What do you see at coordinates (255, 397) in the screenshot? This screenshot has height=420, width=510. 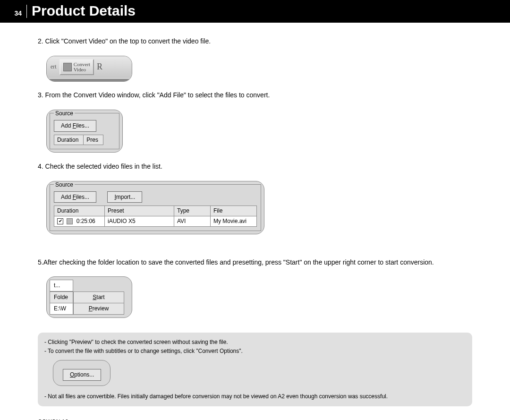 I see `note-line-3: - Not all files are convertible. Files i…` at bounding box center [255, 397].